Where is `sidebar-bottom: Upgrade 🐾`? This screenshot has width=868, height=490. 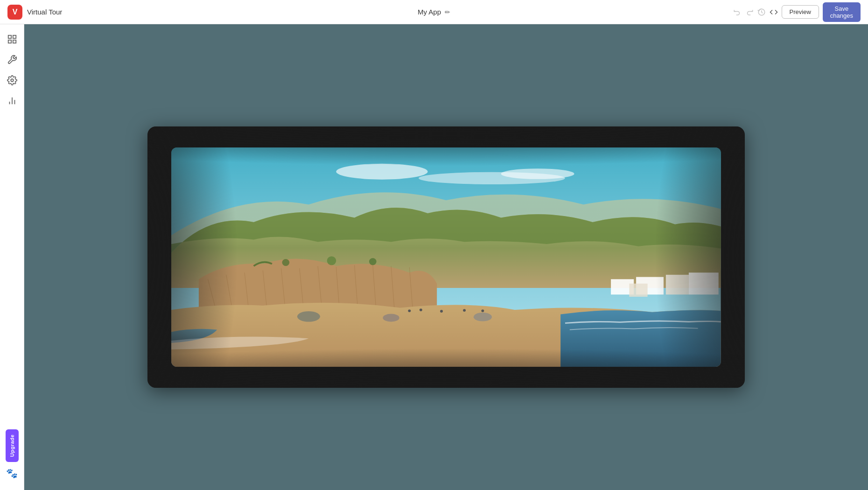
sidebar-bottom: Upgrade 🐾 is located at coordinates (12, 457).